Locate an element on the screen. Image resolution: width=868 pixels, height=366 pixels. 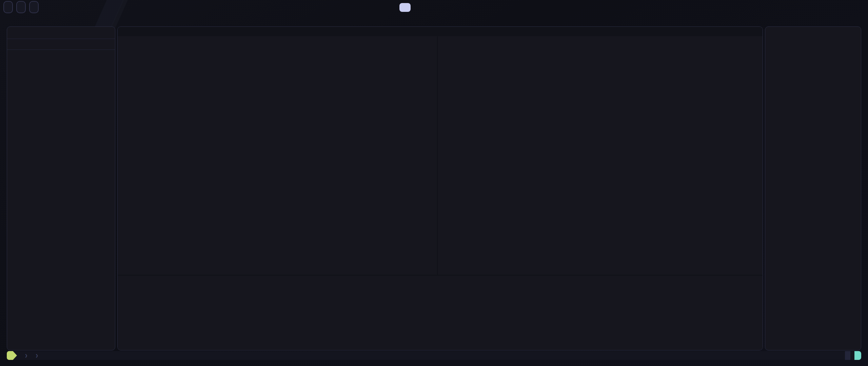
neo-tree-header is located at coordinates (61, 33).